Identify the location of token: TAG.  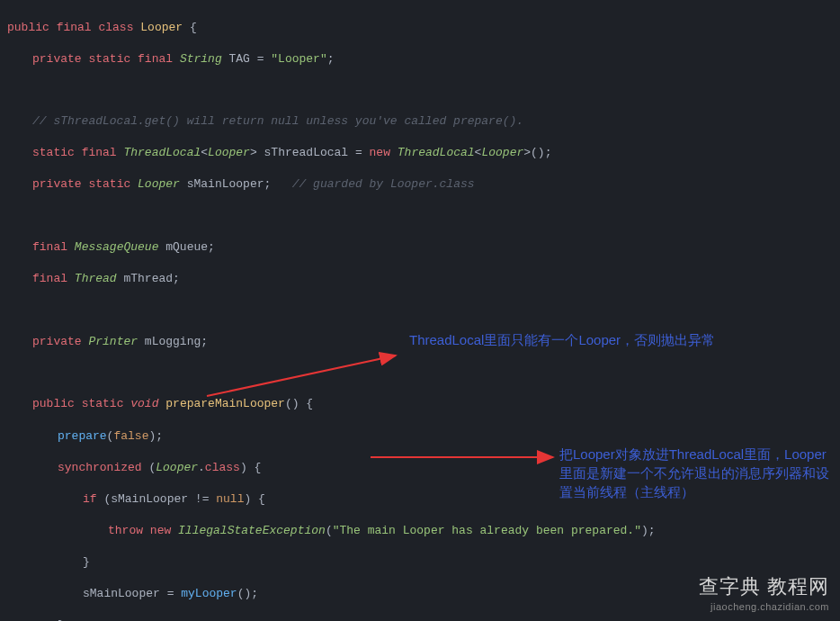
(239, 59).